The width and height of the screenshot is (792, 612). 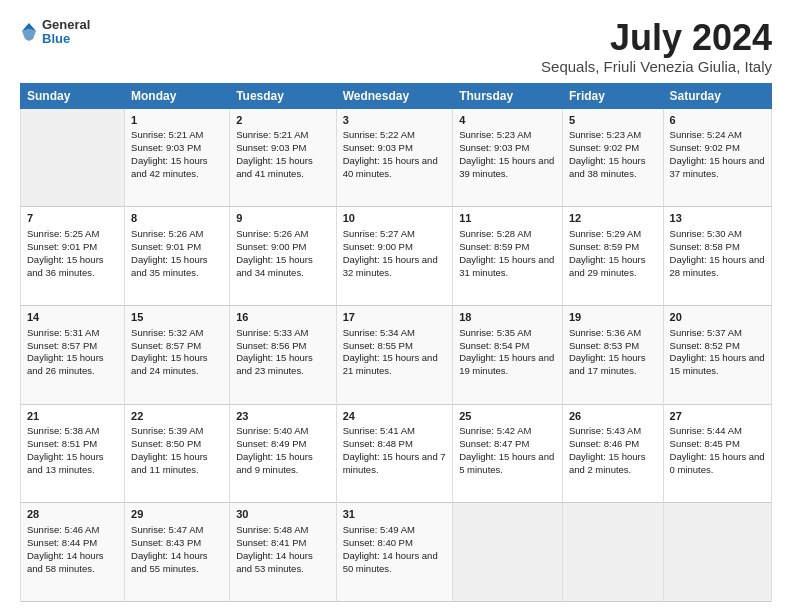 What do you see at coordinates (395, 248) in the screenshot?
I see `cell-info: Sunset: 9:00 PM` at bounding box center [395, 248].